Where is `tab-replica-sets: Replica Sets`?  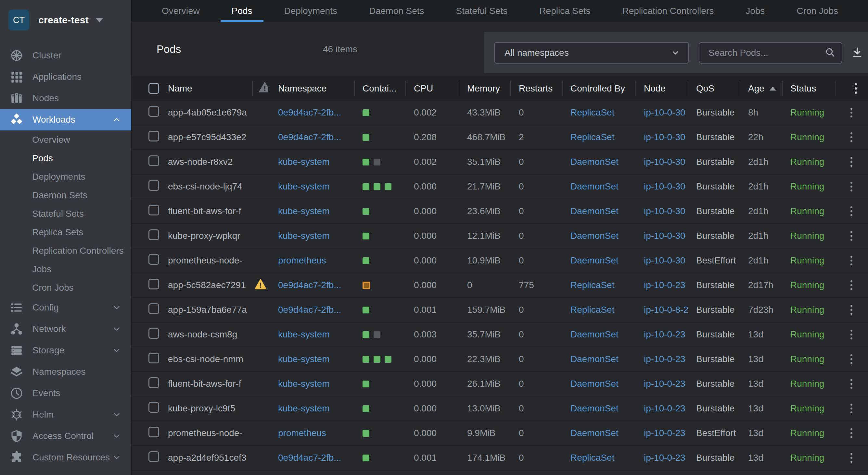 tab-replica-sets: Replica Sets is located at coordinates (565, 11).